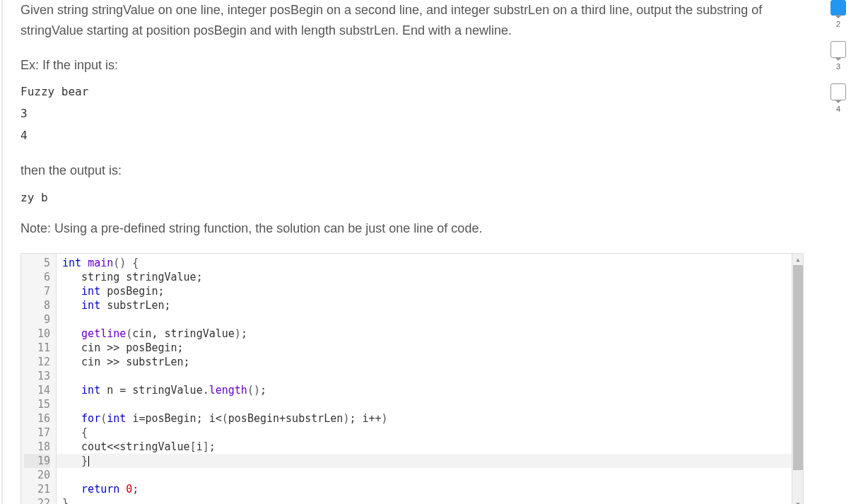  What do you see at coordinates (412, 65) in the screenshot?
I see `example-label: Ex: If the input is:` at bounding box center [412, 65].